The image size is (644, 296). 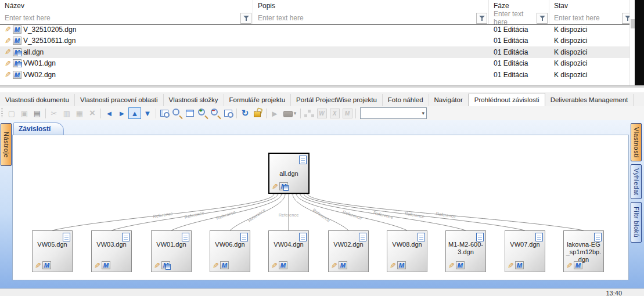 What do you see at coordinates (54, 113) in the screenshot?
I see `cut-icon` at bounding box center [54, 113].